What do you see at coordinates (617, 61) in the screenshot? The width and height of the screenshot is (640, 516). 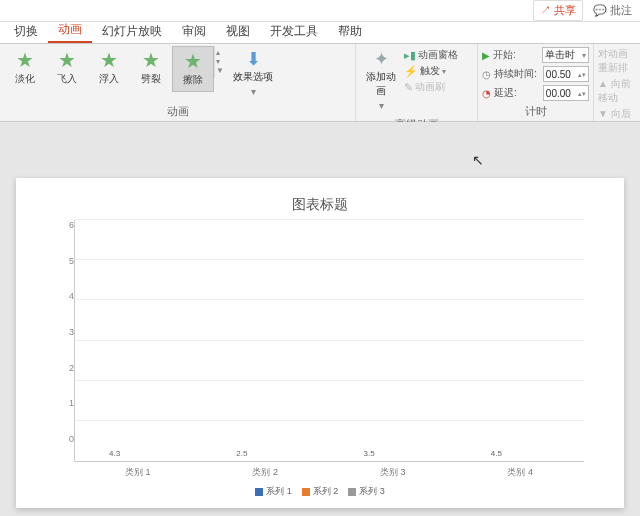 I see `reorder-label: 对动画重新排` at bounding box center [617, 61].